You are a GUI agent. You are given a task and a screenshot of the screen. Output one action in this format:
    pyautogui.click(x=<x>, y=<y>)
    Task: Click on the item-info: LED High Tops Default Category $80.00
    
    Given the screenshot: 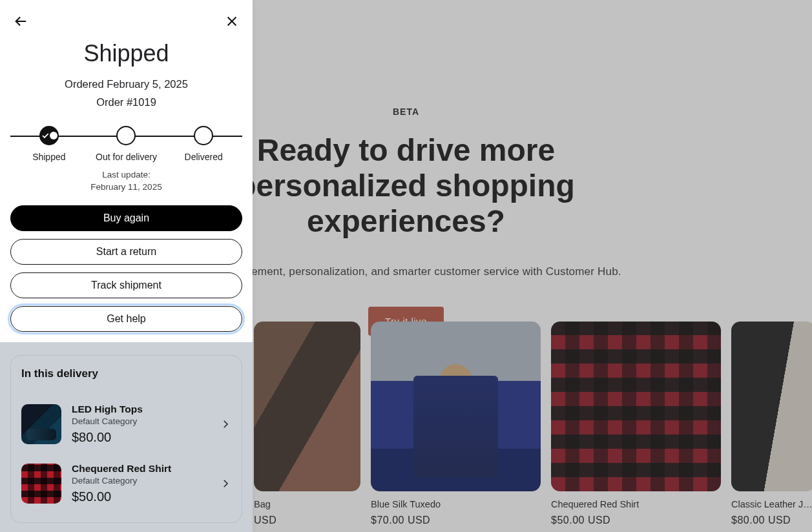 What is the action you would take?
    pyautogui.click(x=141, y=424)
    